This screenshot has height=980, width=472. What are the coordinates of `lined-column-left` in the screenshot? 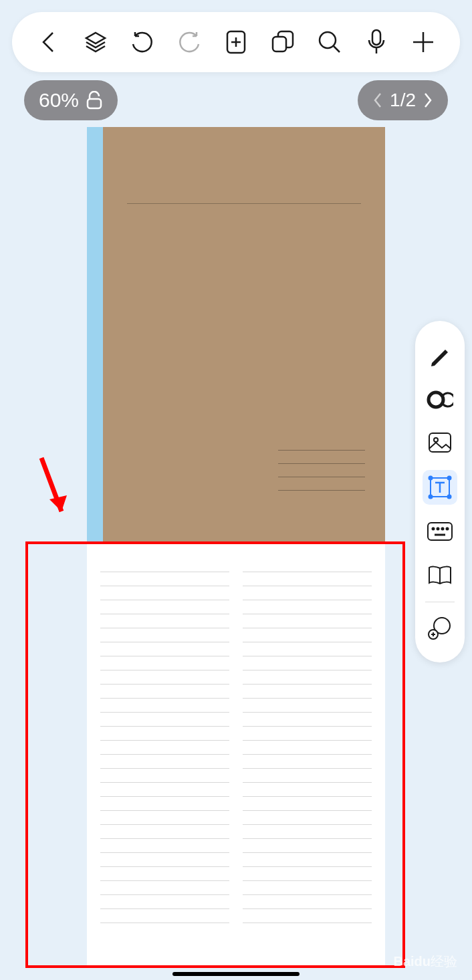 It's located at (164, 762).